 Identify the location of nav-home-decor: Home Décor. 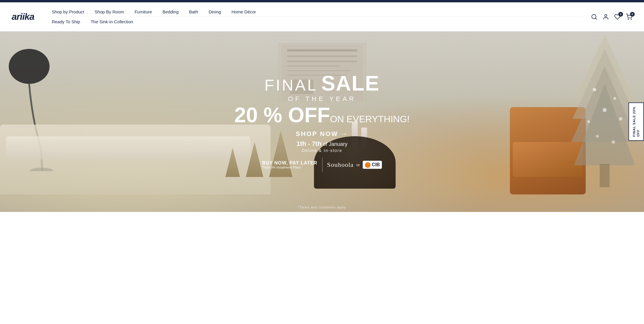
(244, 12).